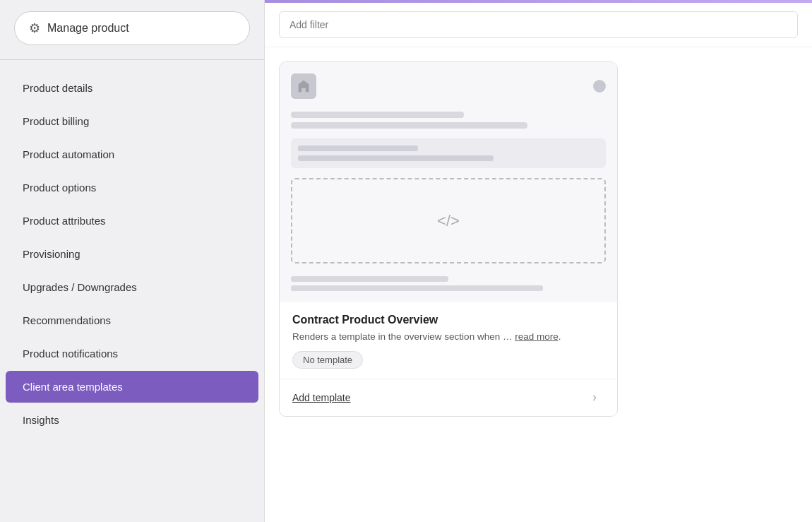  Describe the element at coordinates (599, 86) in the screenshot. I see `preview-circle` at that location.